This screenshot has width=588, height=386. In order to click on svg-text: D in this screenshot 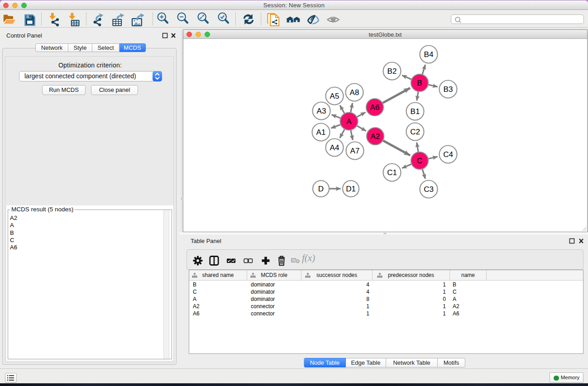, I will do `click(321, 189)`.